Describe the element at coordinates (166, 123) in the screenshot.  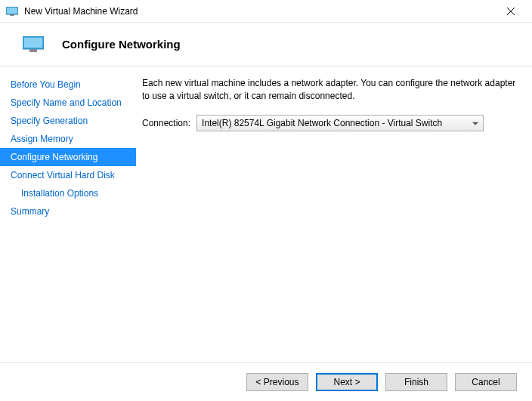
I see `connection-label: Connection:` at that location.